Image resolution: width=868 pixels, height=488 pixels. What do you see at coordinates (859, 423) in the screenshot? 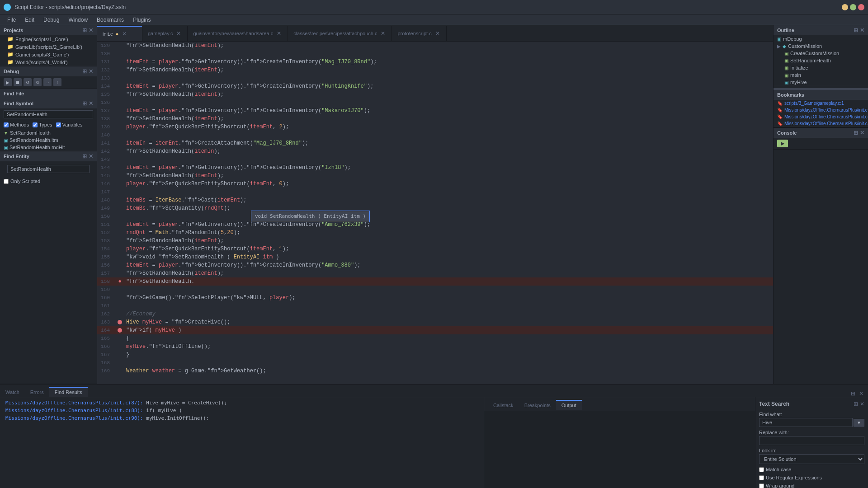
I see `find-what-dropdown-btn: ▼` at bounding box center [859, 423].